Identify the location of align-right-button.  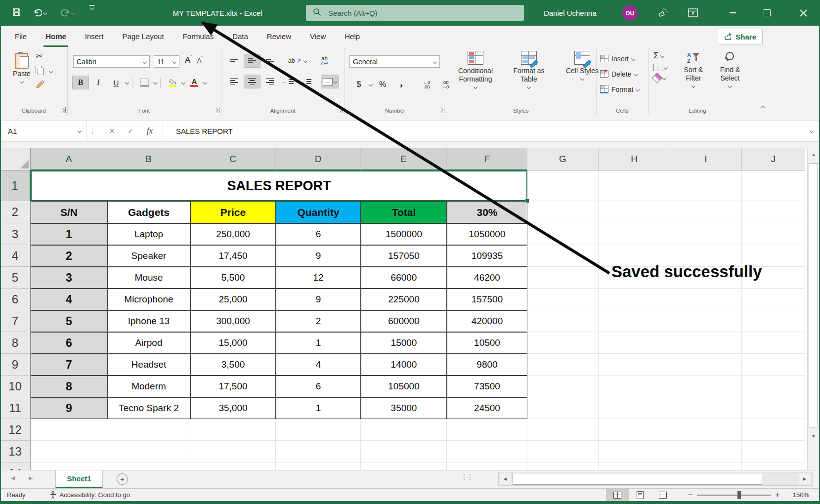
(270, 82).